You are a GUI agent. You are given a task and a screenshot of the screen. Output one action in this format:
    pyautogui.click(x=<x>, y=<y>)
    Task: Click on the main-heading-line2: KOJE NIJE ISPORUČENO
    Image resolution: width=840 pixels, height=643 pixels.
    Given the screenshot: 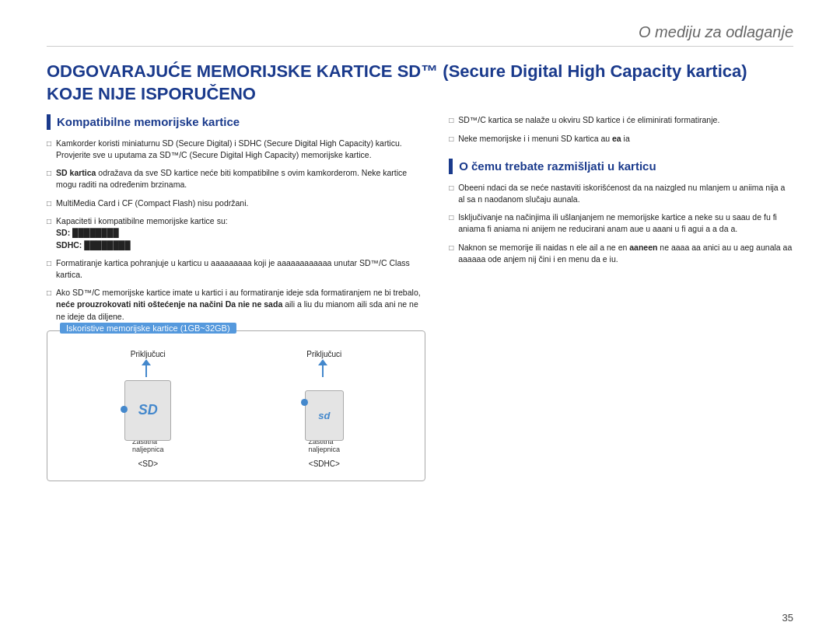 What is the action you would take?
    pyautogui.click(x=151, y=93)
    